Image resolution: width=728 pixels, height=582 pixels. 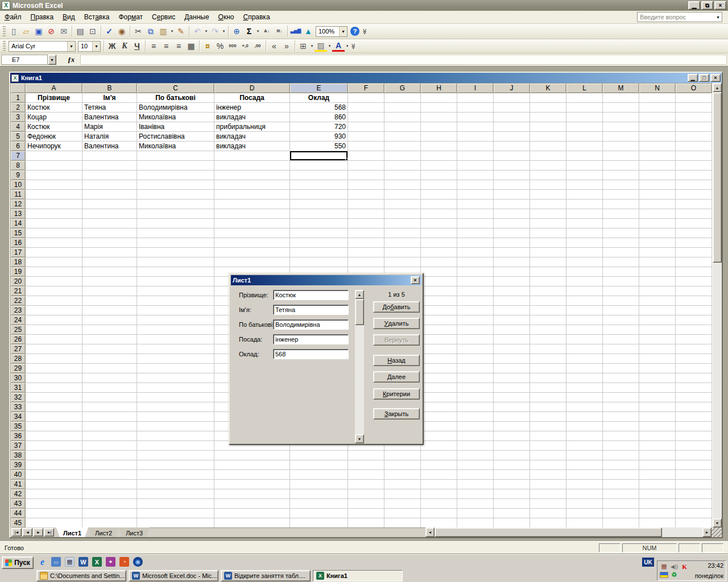 What do you see at coordinates (396, 323) in the screenshot?
I see `delete-button: Удалить` at bounding box center [396, 323].